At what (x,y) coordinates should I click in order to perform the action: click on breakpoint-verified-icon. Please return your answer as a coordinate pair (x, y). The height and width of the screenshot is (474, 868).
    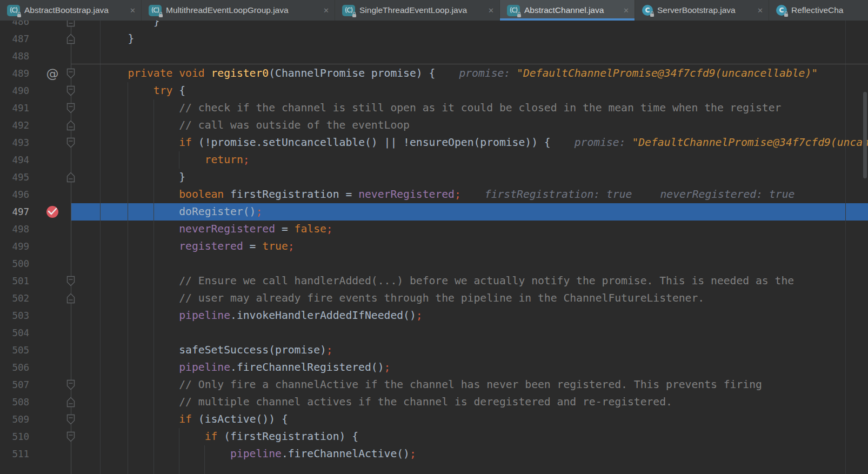
    Looking at the image, I should click on (52, 212).